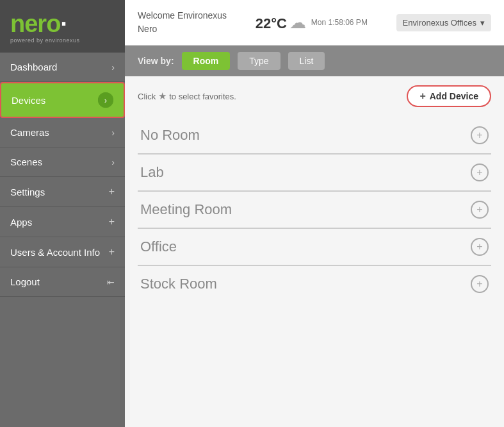 The width and height of the screenshot is (504, 427). Describe the element at coordinates (480, 284) in the screenshot. I see `room-expand-button-stock-room: +` at that location.